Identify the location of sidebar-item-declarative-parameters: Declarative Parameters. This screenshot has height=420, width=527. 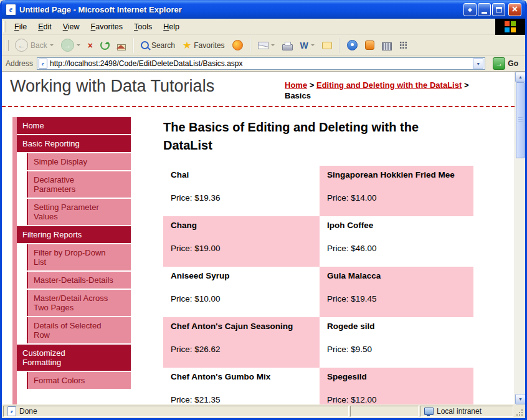
(78, 184).